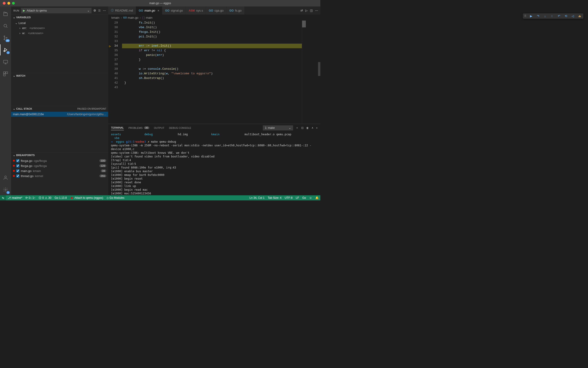 This screenshot has width=588, height=368. What do you see at coordinates (95, 10) in the screenshot?
I see `gear-icon: ⚙` at bounding box center [95, 10].